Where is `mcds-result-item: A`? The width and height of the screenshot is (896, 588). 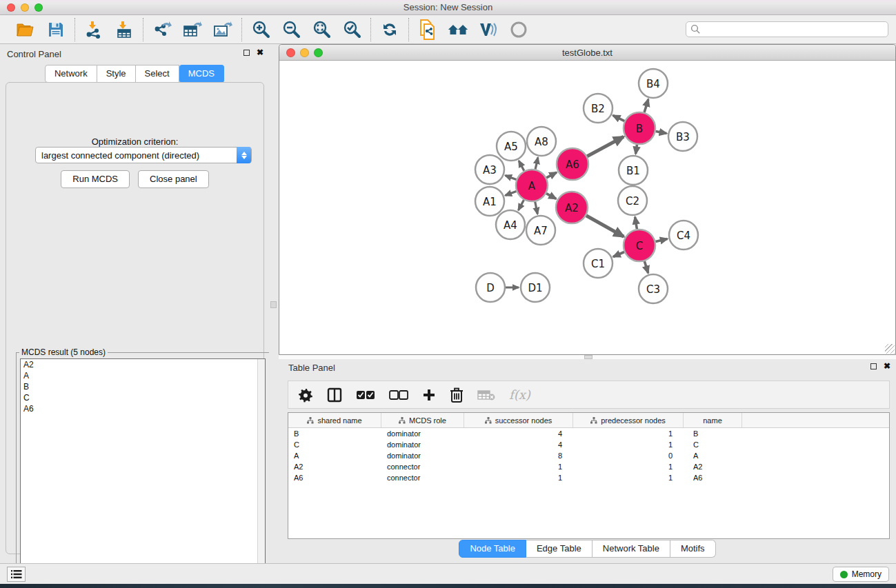
mcds-result-item: A is located at coordinates (143, 376).